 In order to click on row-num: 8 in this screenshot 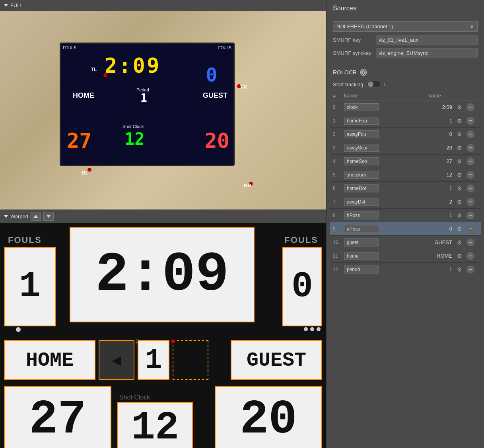, I will do `click(338, 215)`.